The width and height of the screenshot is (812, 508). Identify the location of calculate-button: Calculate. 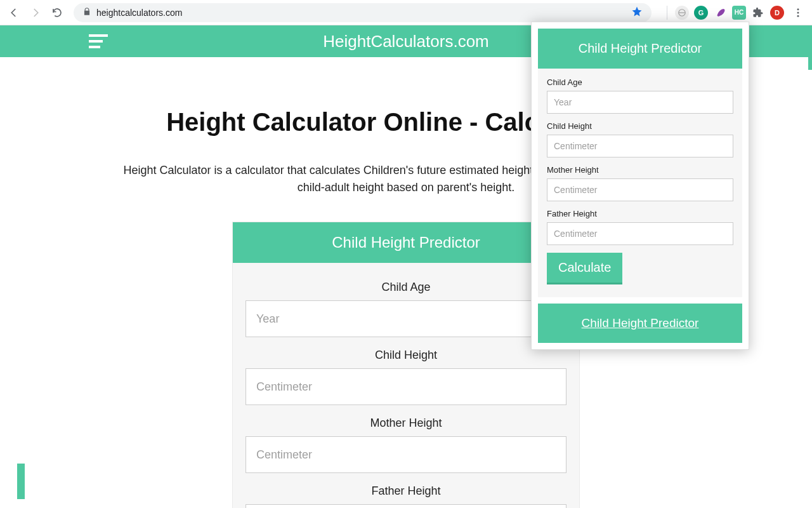
(585, 269).